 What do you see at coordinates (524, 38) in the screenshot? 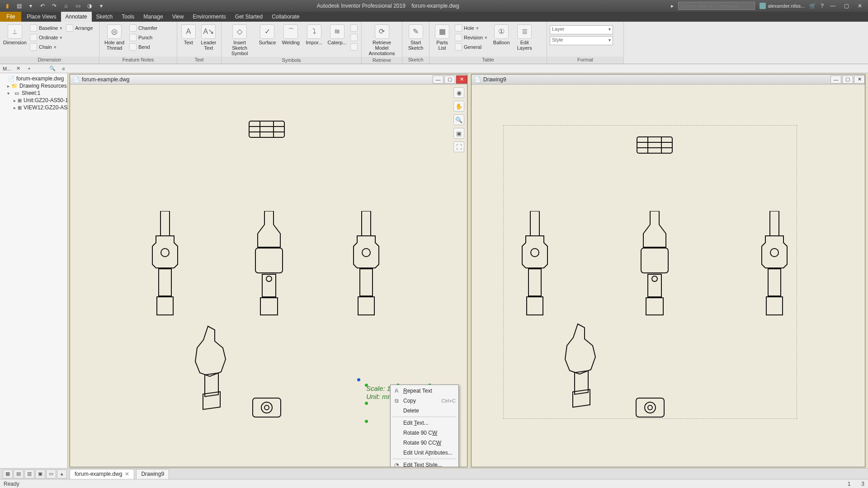
I see `edit-layers-button: ≣Edit Layers` at bounding box center [524, 38].